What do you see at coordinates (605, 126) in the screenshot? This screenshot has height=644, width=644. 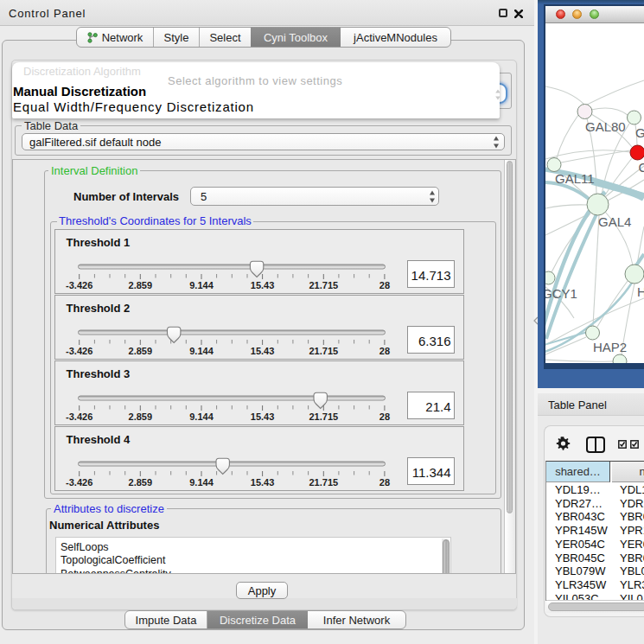 I see `svg-text: GAL80` at bounding box center [605, 126].